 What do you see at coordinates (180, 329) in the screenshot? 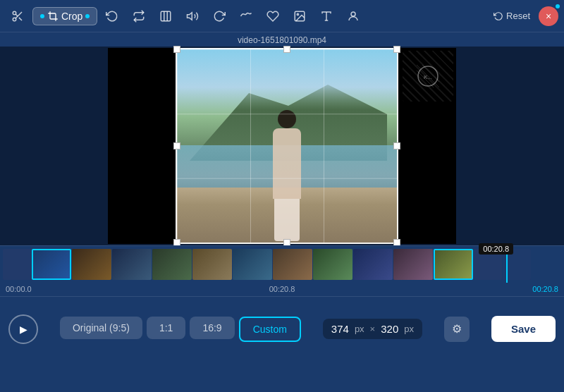
I see `ratio-buttons: Original (9:5) 1:1 16:9 Custom` at bounding box center [180, 329].